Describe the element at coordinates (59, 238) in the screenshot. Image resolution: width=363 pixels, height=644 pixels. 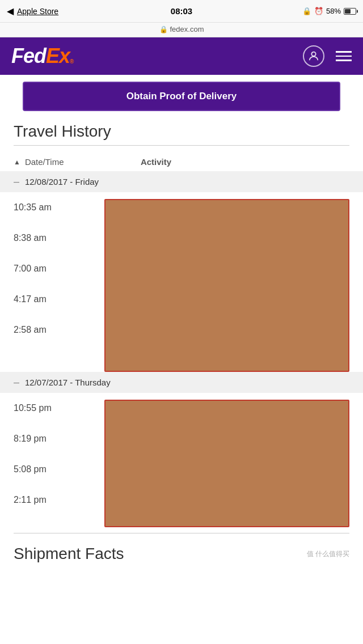
I see `time-838: 8:38 am` at that location.